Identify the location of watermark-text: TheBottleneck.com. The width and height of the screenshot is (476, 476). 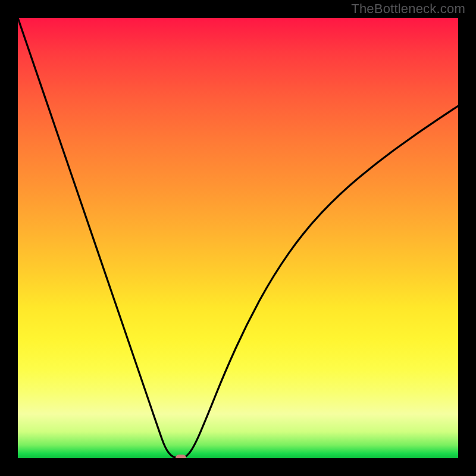
(408, 9).